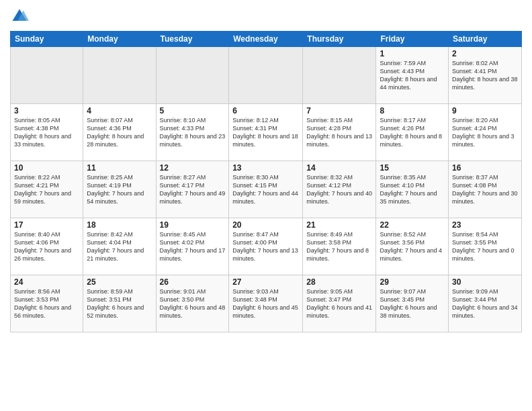 The height and width of the screenshot is (411, 532). I want to click on day-info: Sunrise: 8:45 AM Sunset: 4:02 PM Dayligh…, so click(193, 247).